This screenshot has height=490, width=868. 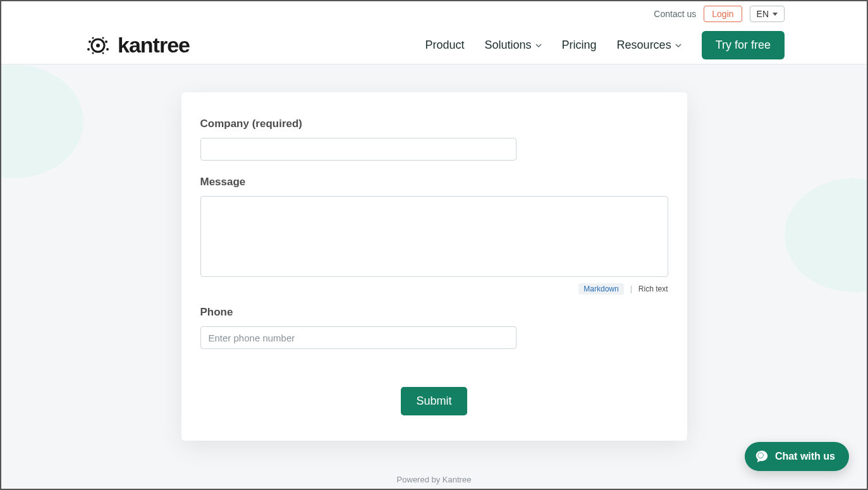 What do you see at coordinates (762, 14) in the screenshot?
I see `language-label: EN` at bounding box center [762, 14].